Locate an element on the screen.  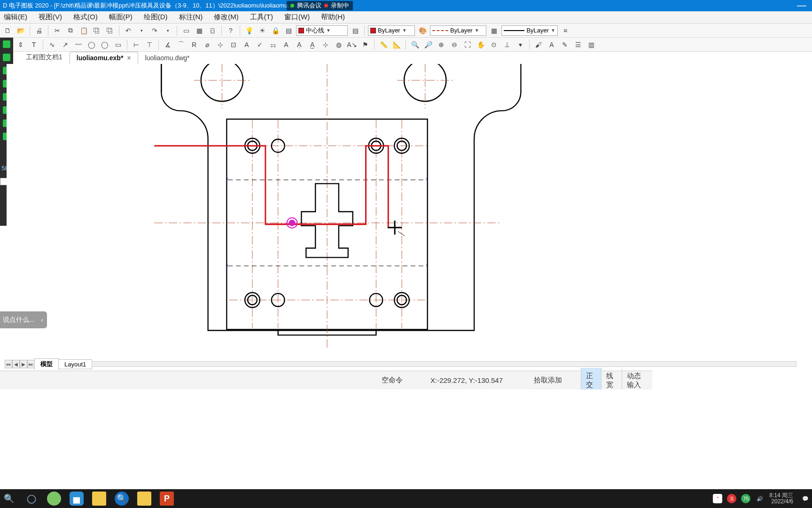
linetype-manage-icon: ▦ is located at coordinates (494, 31).